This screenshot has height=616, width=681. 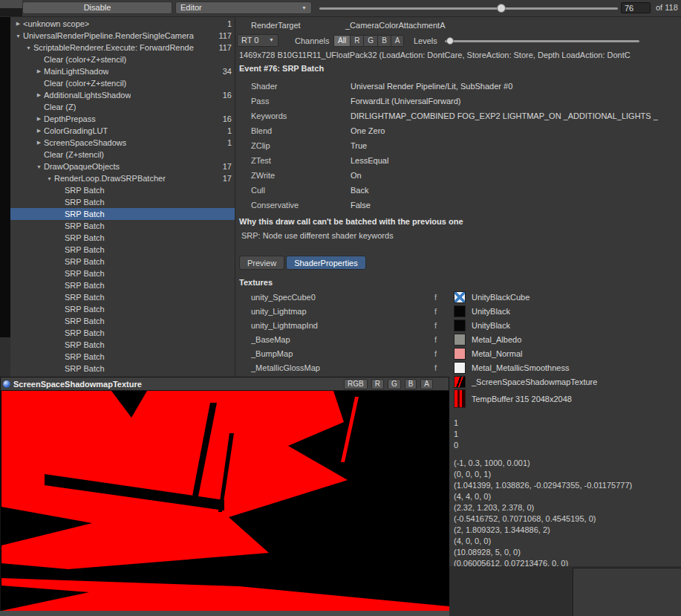 What do you see at coordinates (460, 55) in the screenshot?
I see `buffer-info: 1469x728 B10G11R11_UFloatPack32 (LoadAct…` at bounding box center [460, 55].